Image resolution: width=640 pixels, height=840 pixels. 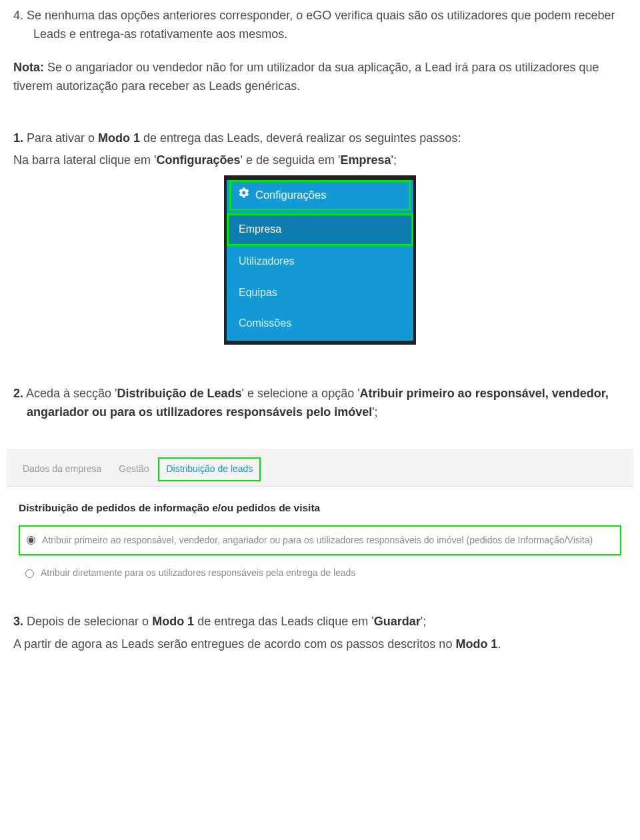 I want to click on list-item-4: 4. Se nenhuma das opções anteriores corr…, so click(x=320, y=25).